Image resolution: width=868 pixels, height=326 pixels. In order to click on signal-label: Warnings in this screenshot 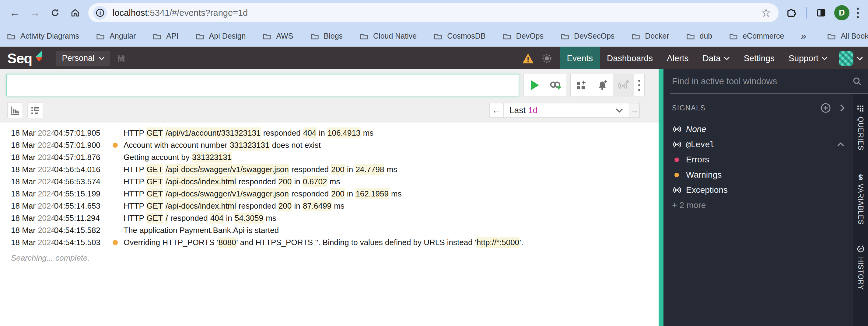, I will do `click(704, 175)`.